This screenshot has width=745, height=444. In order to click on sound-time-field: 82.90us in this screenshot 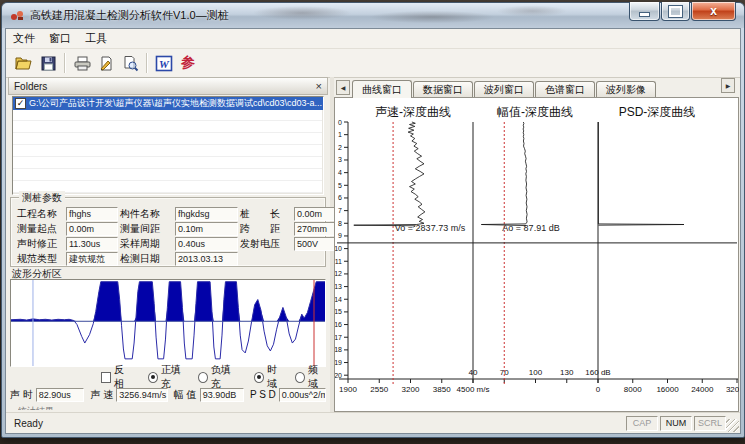, I will do `click(60, 395)`.